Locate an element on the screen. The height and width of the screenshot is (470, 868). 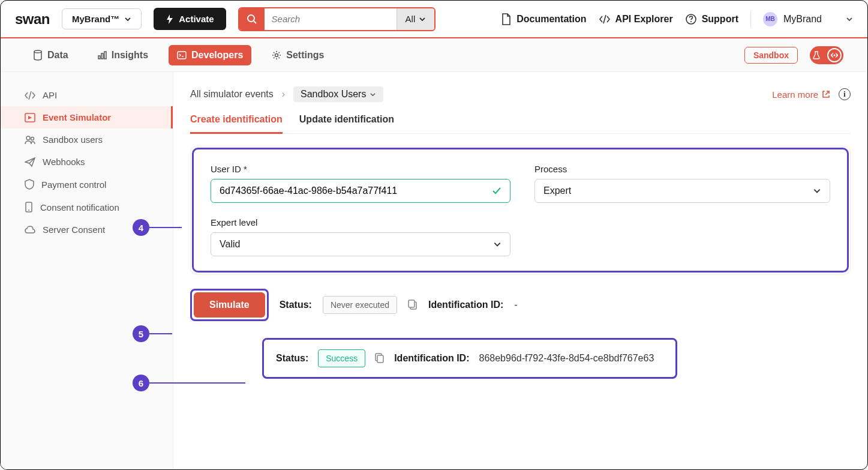
sandbox-badge: Sandbox is located at coordinates (771, 55).